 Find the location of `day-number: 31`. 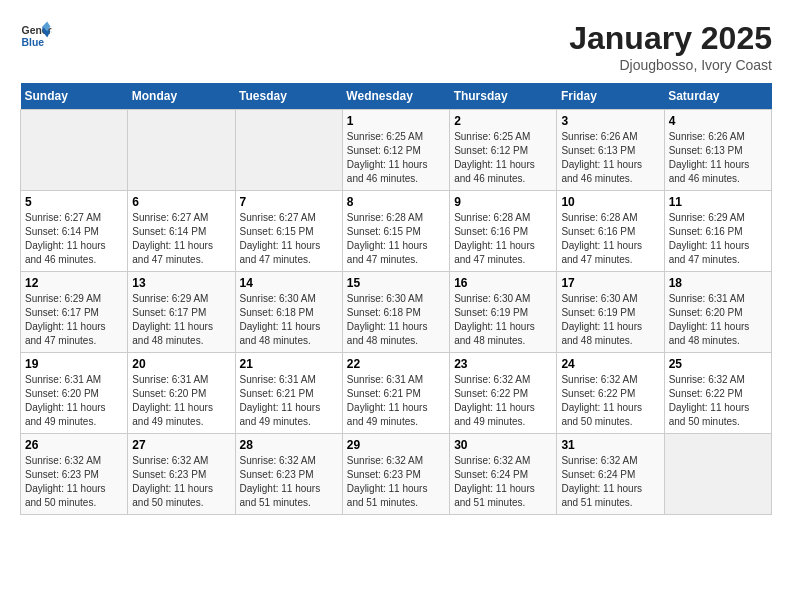

day-number: 31 is located at coordinates (610, 445).